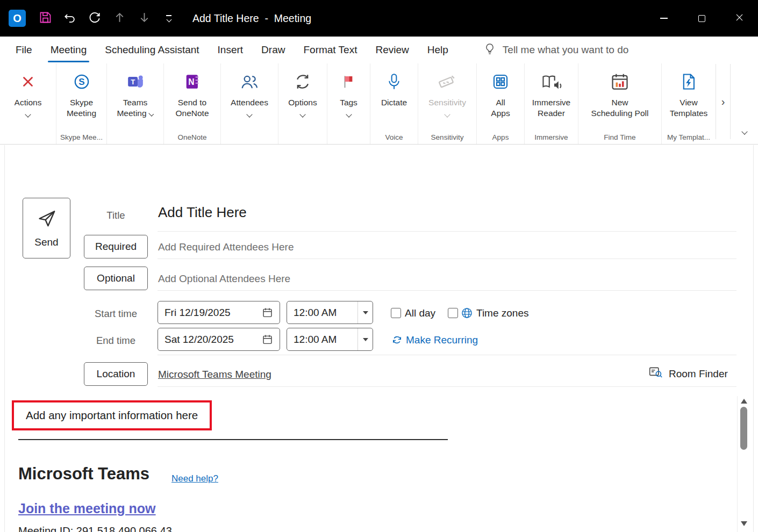  I want to click on title-label: Title, so click(116, 215).